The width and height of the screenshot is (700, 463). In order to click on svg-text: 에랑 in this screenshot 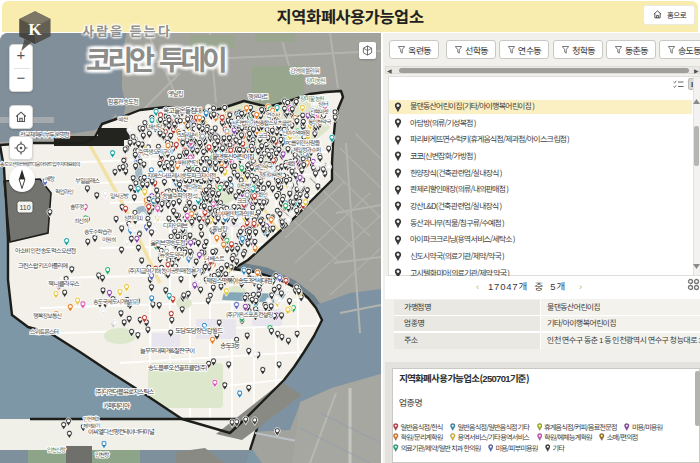, I will do `click(50, 178)`.